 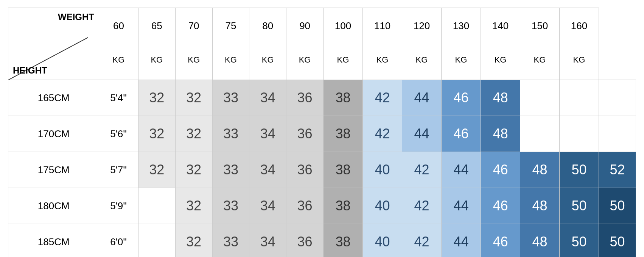 What do you see at coordinates (119, 26) in the screenshot?
I see `col-header-60-top: 60` at bounding box center [119, 26].